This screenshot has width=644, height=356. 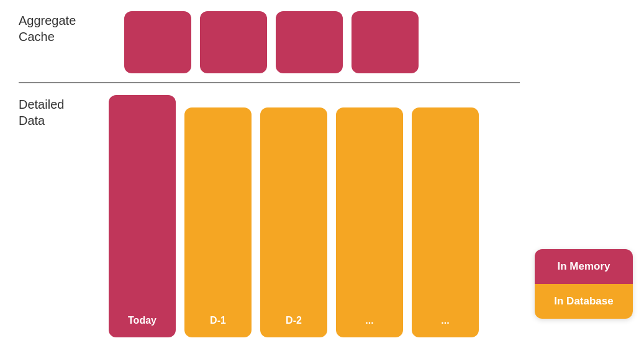 What do you see at coordinates (270, 83) in the screenshot?
I see `section-divider` at bounding box center [270, 83].